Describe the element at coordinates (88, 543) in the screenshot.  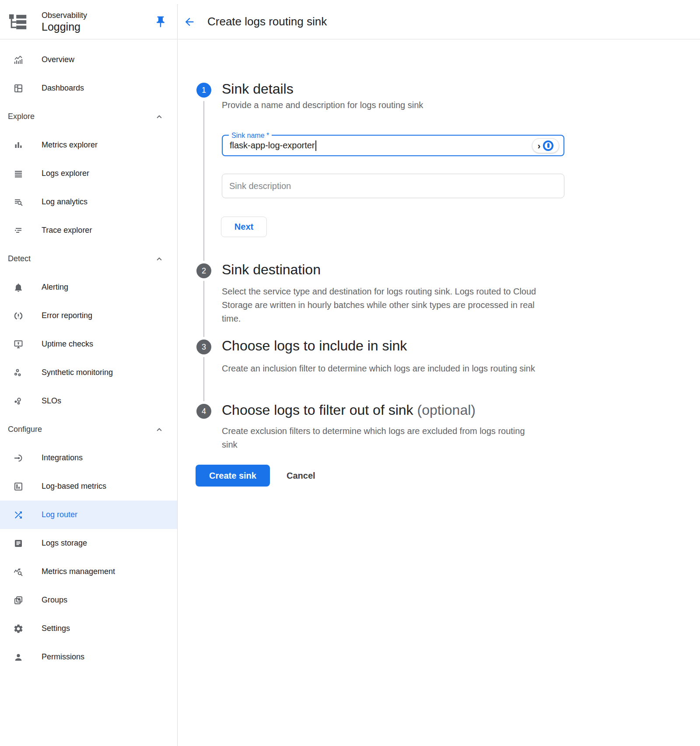
I see `sidebar-item-logs-storage: Logs storage` at that location.